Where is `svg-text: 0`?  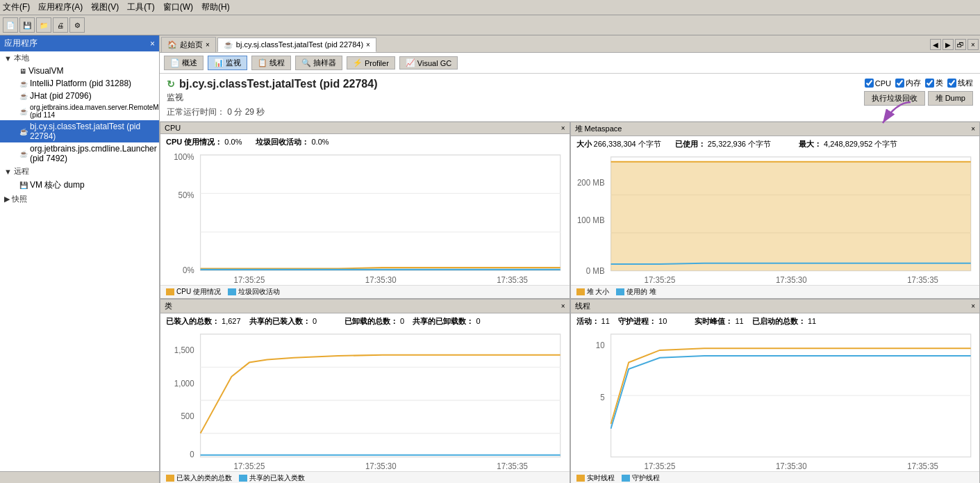 svg-text: 0 is located at coordinates (192, 454).